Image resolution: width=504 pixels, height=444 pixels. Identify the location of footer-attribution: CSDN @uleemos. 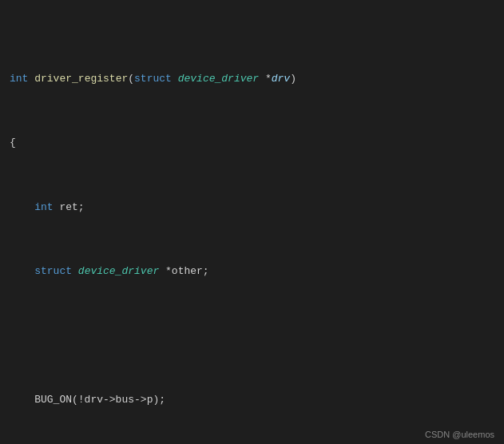
(460, 434).